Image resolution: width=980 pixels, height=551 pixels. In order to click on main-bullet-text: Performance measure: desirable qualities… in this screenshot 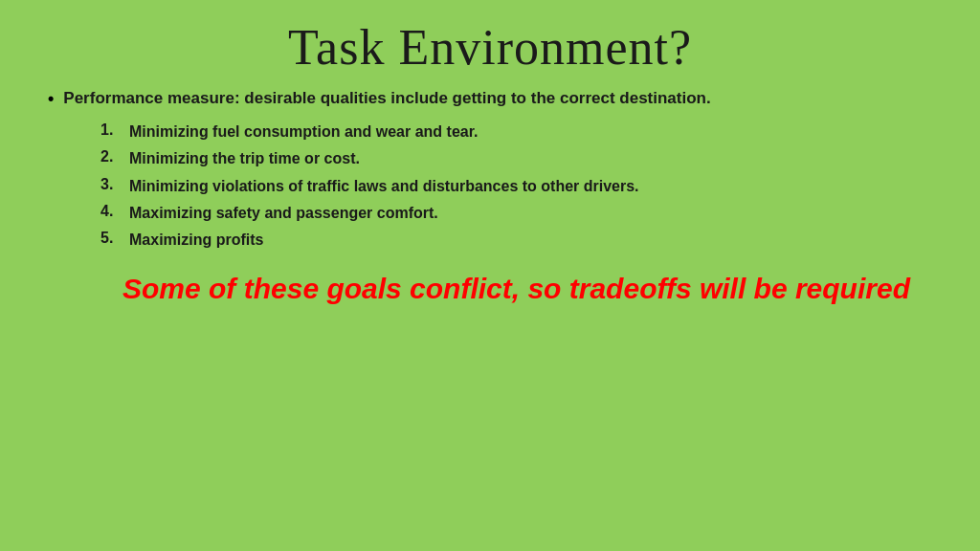, I will do `click(387, 99)`.